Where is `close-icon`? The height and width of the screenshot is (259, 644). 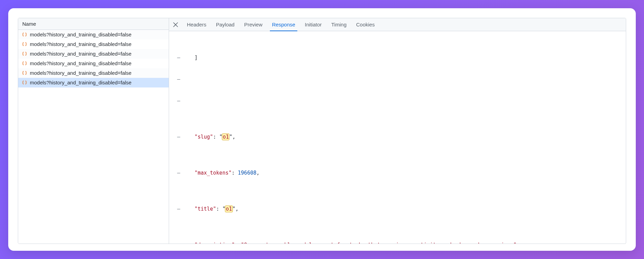 close-icon is located at coordinates (176, 25).